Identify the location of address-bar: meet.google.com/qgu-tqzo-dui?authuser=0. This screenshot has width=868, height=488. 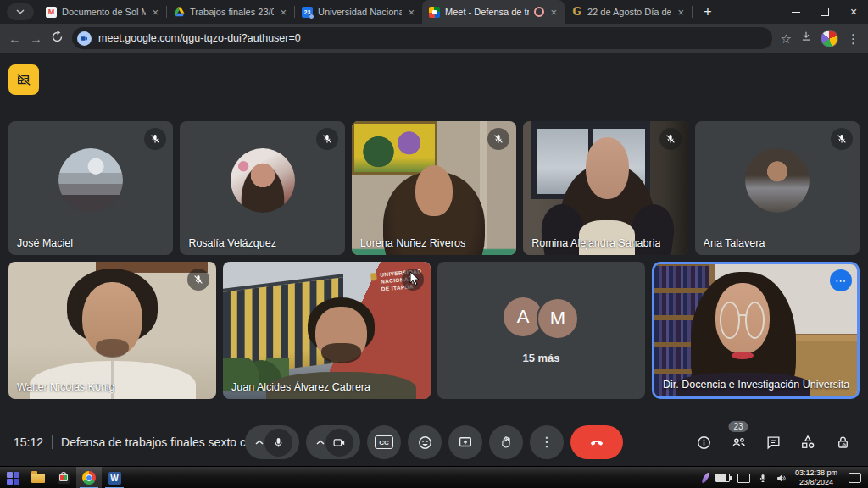
(422, 38).